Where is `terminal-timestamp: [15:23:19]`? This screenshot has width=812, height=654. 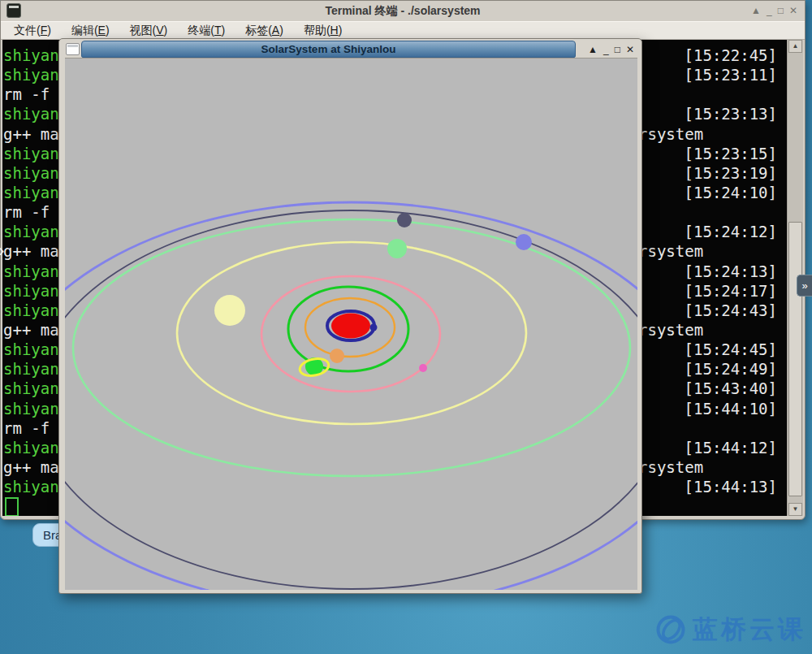
terminal-timestamp: [15:23:19] is located at coordinates (714, 173).